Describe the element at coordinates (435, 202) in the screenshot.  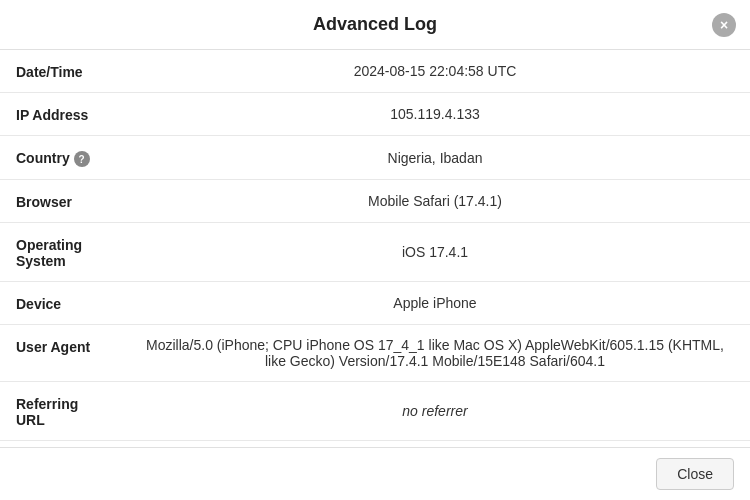
I see `row-value: Mobile Safari (17.4.1)` at that location.